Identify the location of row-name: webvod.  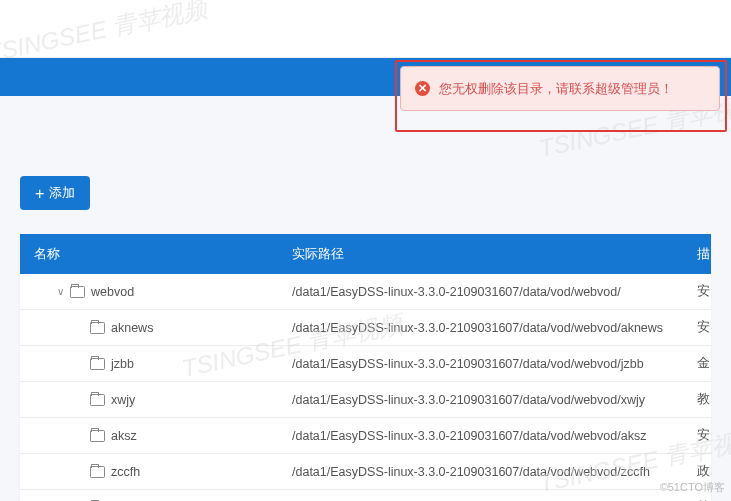
(112, 292).